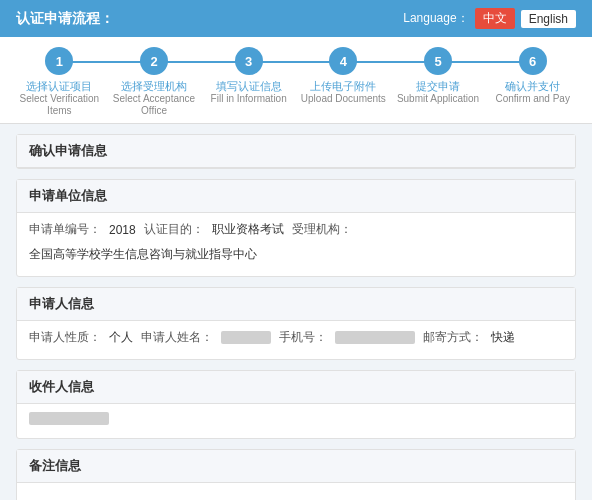  I want to click on remark-card: 备注信息, so click(296, 474).